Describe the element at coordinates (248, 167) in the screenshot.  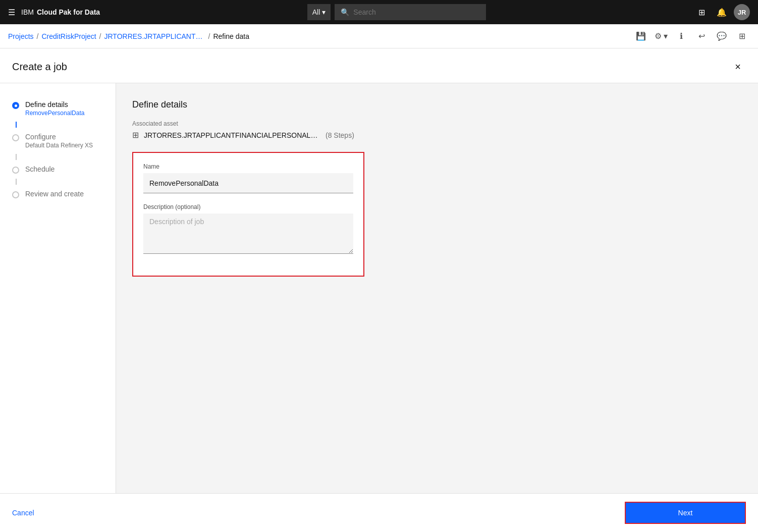
I see `name-label: Name` at that location.